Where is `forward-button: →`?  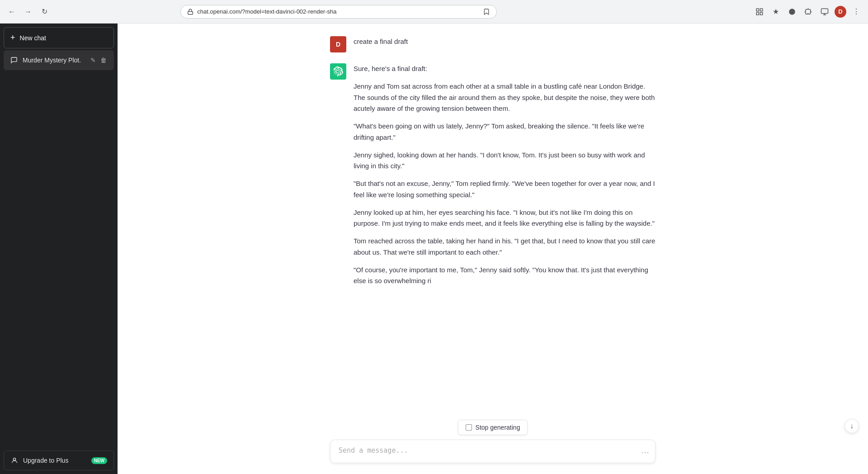
forward-button: → is located at coordinates (28, 12).